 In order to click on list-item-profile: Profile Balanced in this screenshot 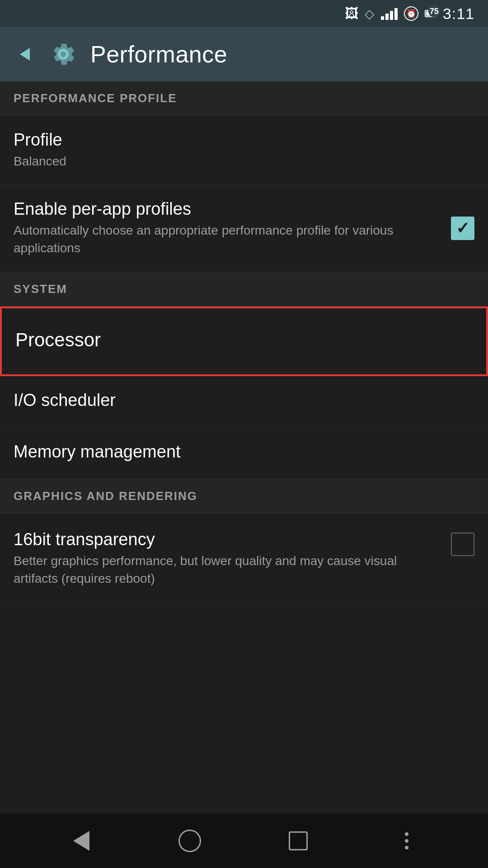, I will do `click(244, 150)`.